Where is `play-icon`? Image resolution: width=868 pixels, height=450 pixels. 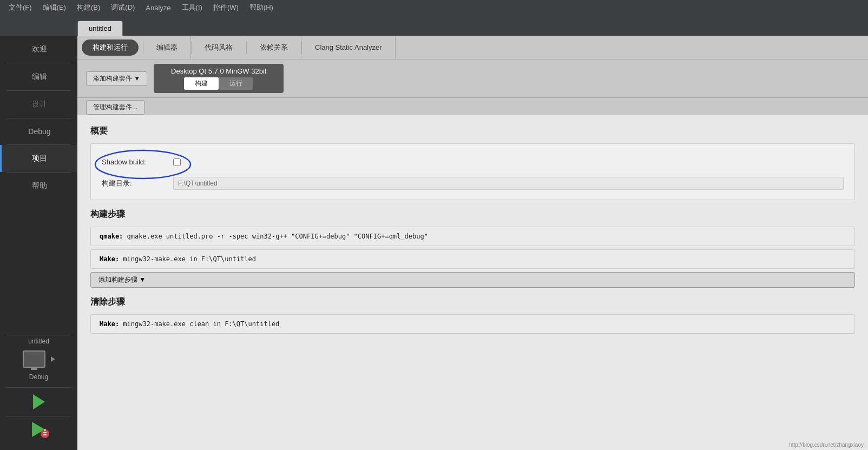 play-icon is located at coordinates (39, 402).